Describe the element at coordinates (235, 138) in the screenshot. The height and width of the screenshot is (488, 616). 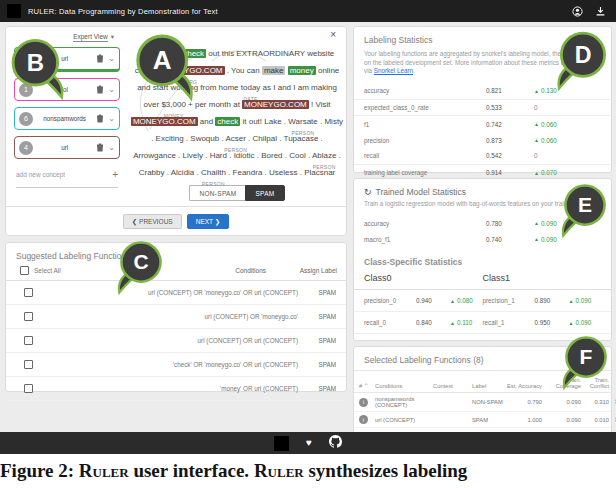
I see `doc-token: AcserPERSON` at that location.